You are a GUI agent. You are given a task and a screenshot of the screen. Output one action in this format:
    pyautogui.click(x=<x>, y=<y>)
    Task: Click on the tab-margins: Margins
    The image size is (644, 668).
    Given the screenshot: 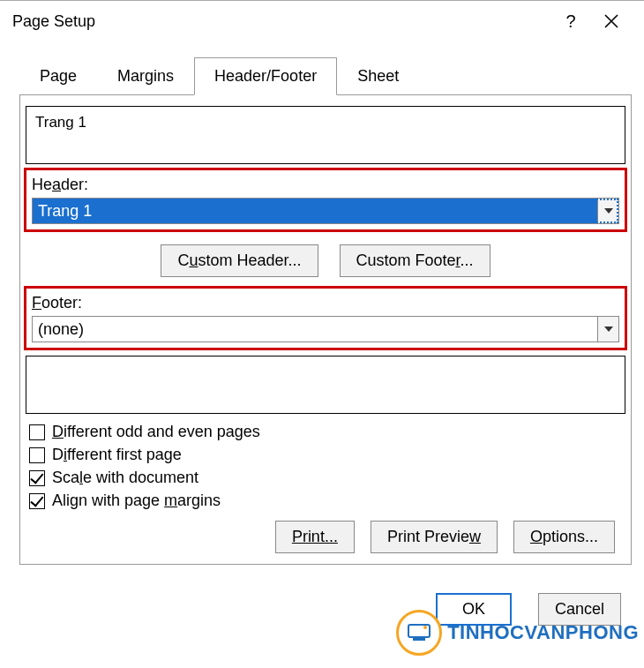 What is the action you would take?
    pyautogui.click(x=146, y=76)
    